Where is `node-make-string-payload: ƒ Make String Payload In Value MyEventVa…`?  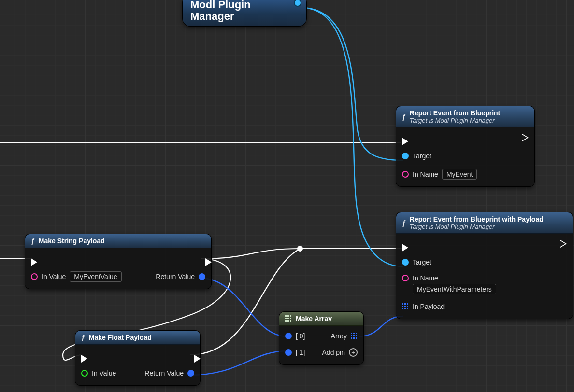 node-make-string-payload: ƒ Make String Payload In Value MyEventVa… is located at coordinates (118, 262).